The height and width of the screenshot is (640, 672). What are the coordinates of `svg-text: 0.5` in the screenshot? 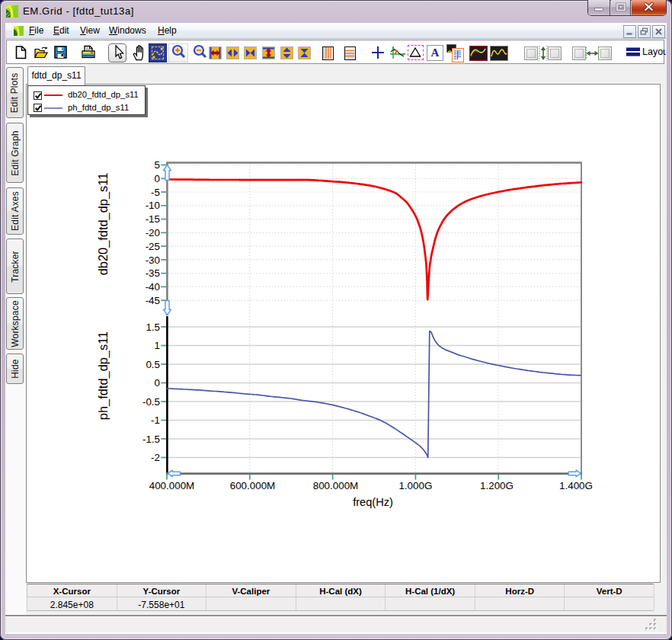 It's located at (152, 364).